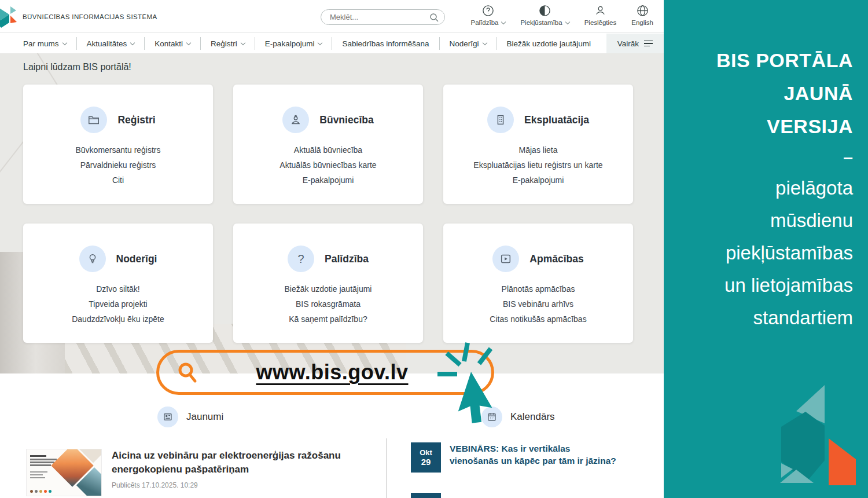 The height and width of the screenshot is (498, 868). What do you see at coordinates (492, 417) in the screenshot?
I see `calendar-icon` at bounding box center [492, 417].